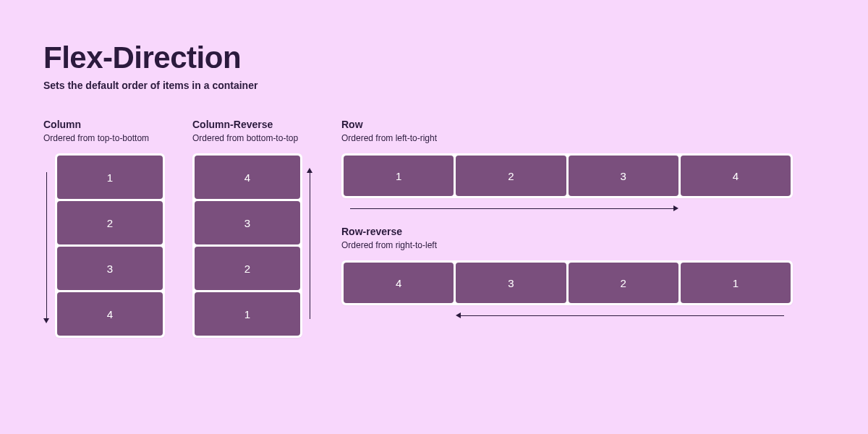 The width and height of the screenshot is (868, 434). Describe the element at coordinates (567, 274) in the screenshot. I see `section-row-reverse: Row-reverse Ordered from right-to-left 4…` at that location.